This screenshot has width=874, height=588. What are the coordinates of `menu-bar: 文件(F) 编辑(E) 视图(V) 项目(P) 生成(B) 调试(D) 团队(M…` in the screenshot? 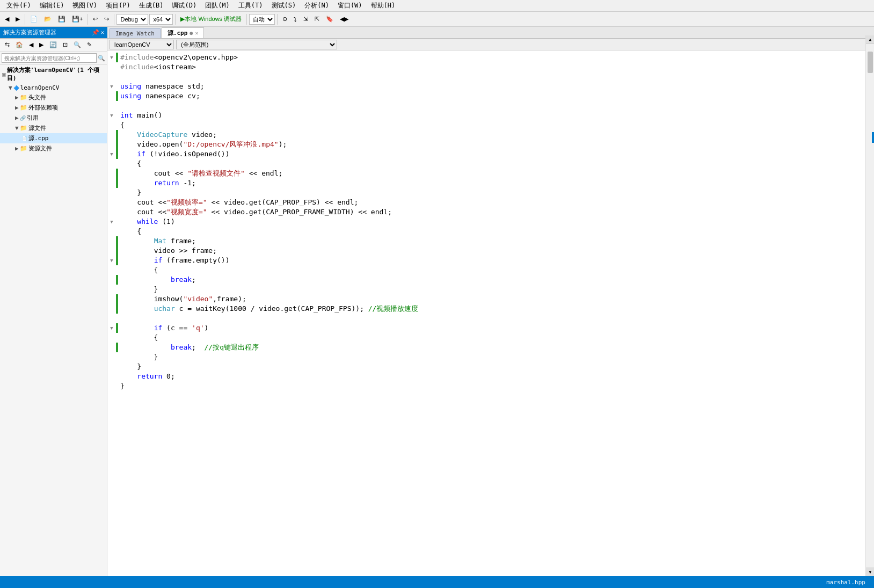 It's located at (437, 6).